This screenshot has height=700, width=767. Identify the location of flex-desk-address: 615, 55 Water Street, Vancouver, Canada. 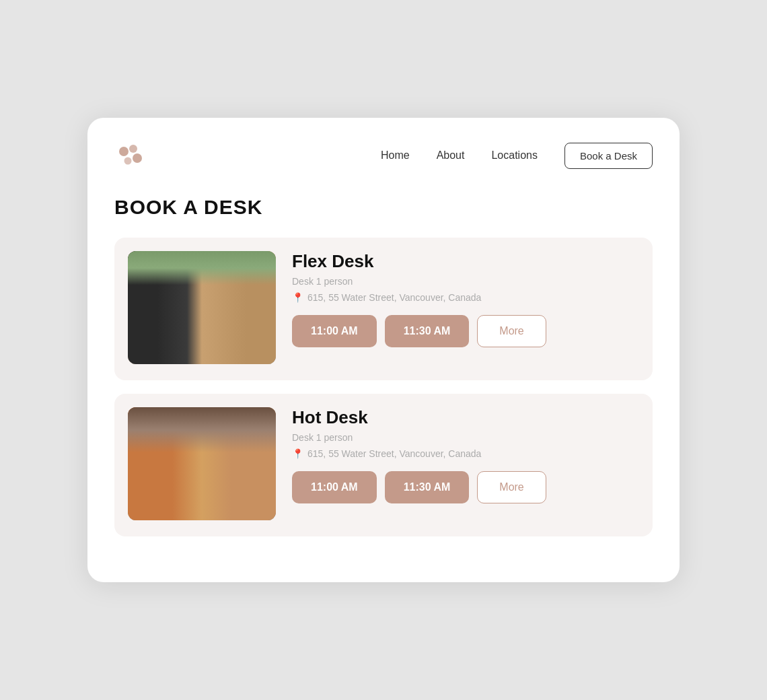
(394, 298).